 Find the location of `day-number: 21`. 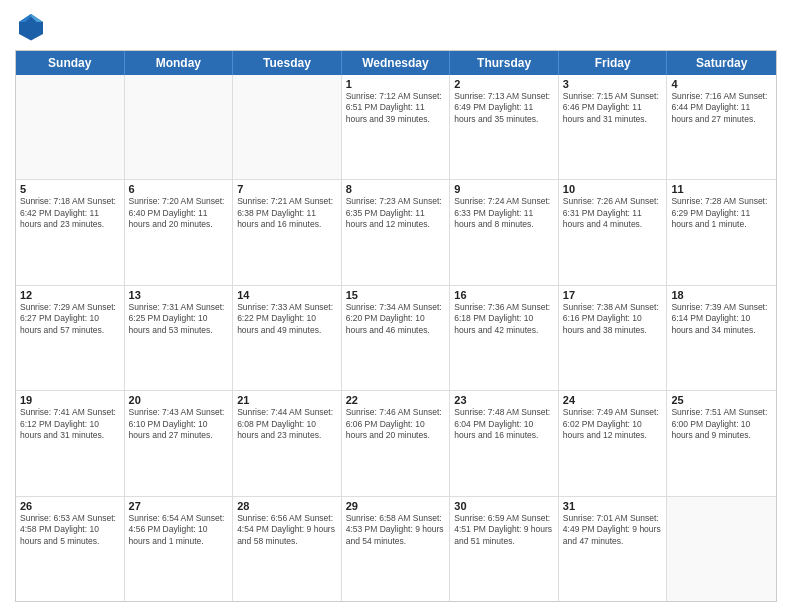

day-number: 21 is located at coordinates (287, 400).